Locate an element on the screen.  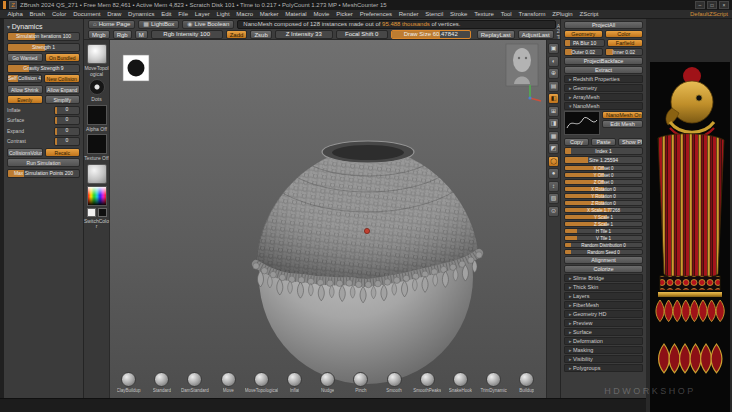
farfield-button: Farfield is located at coordinates (625, 43).